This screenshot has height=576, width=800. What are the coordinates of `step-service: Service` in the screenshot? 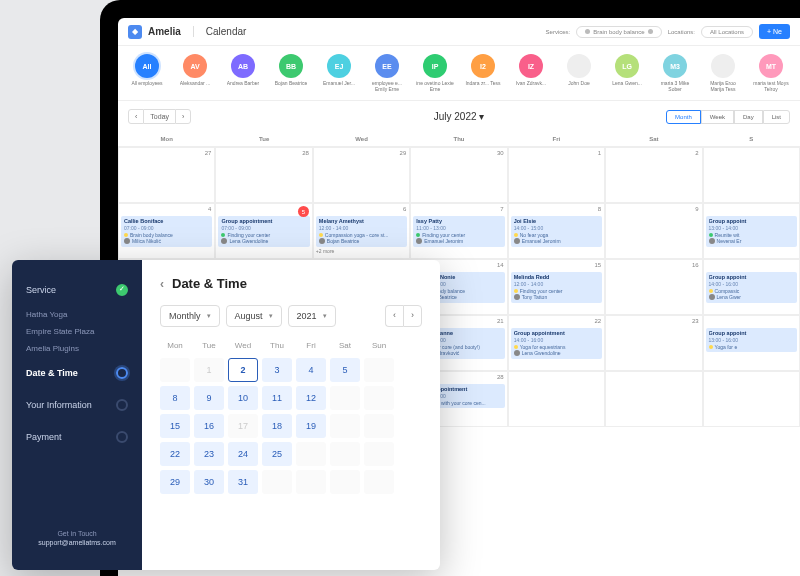 It's located at (77, 290).